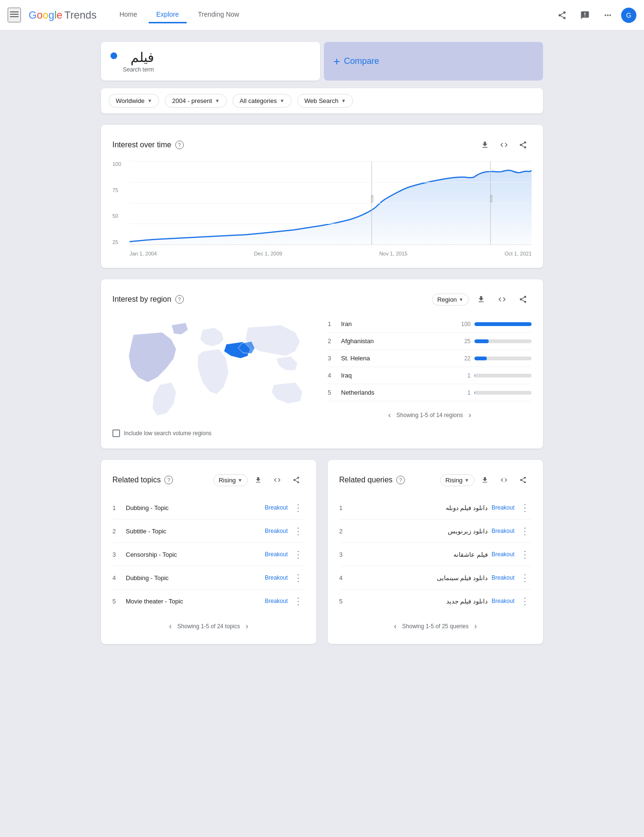 The image size is (644, 837). Describe the element at coordinates (332, 393) in the screenshot. I see `region-rank: 5` at that location.